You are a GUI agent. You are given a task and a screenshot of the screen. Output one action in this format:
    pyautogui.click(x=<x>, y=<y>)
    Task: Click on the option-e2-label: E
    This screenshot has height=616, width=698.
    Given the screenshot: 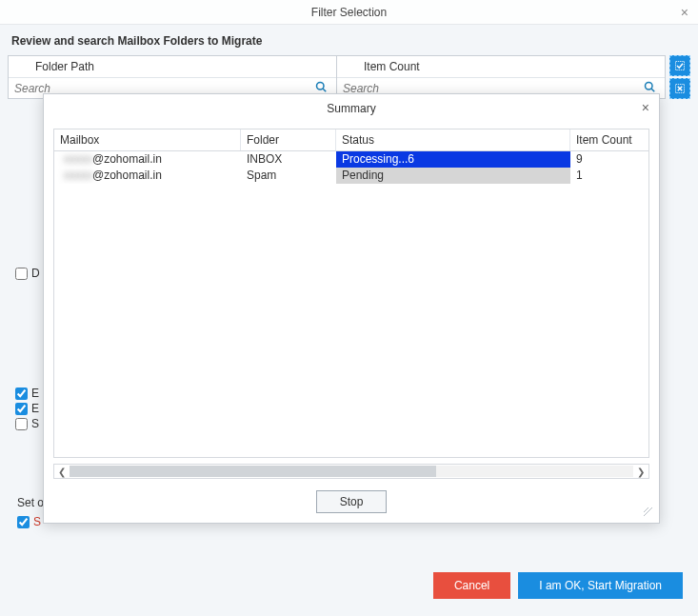 What is the action you would take?
    pyautogui.click(x=35, y=408)
    